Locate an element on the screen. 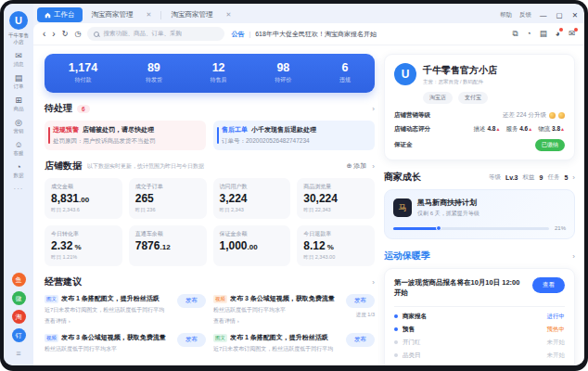  timeline-row-carnival: 狂欢日预热 未开始 is located at coordinates (479, 365).